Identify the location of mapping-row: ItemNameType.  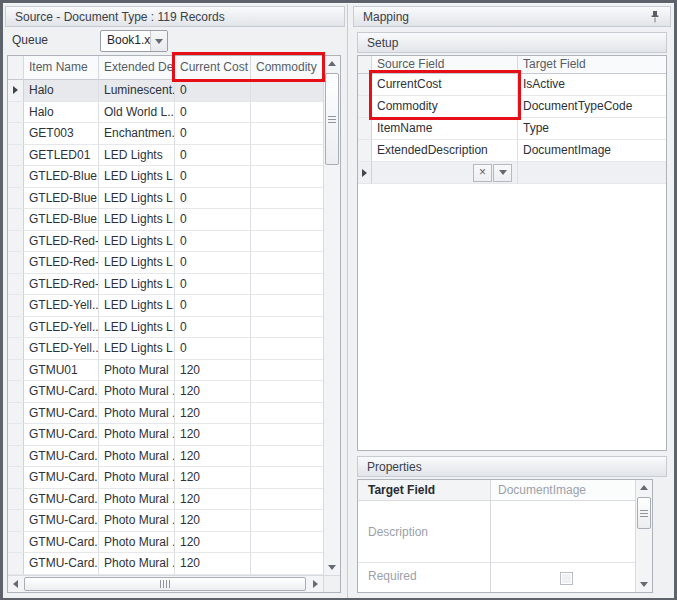
(512, 129).